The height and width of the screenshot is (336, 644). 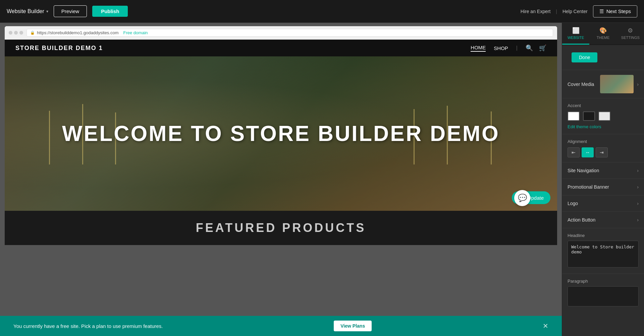 What do you see at coordinates (603, 116) in the screenshot?
I see `accent-section: Accent Edit theme colors` at bounding box center [603, 116].